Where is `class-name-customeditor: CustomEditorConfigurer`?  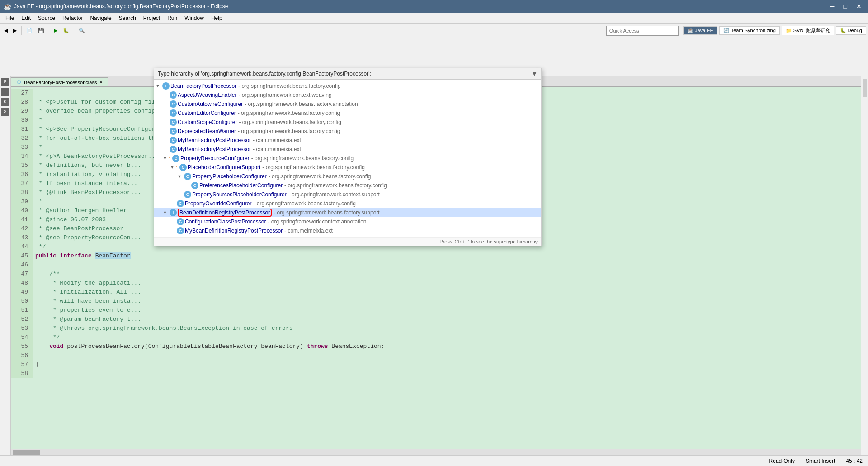 class-name-customeditor: CustomEditorConfigurer is located at coordinates (207, 113).